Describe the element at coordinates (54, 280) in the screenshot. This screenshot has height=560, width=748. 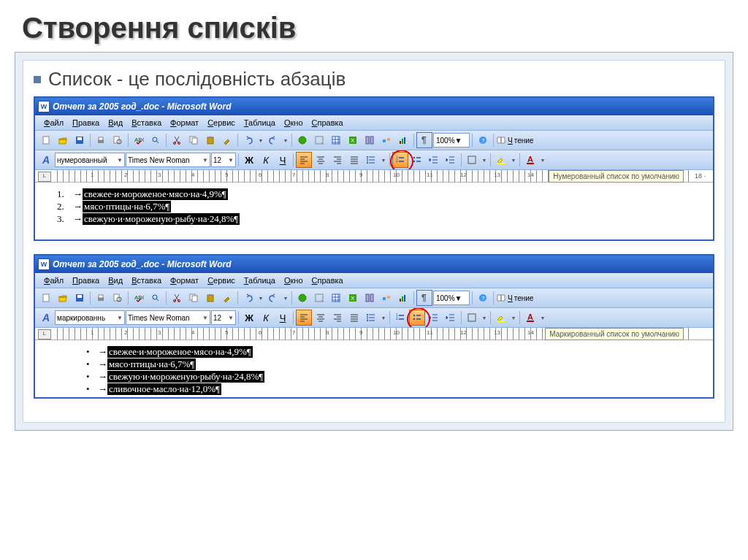
I see `menu-файл: Файл` at that location.